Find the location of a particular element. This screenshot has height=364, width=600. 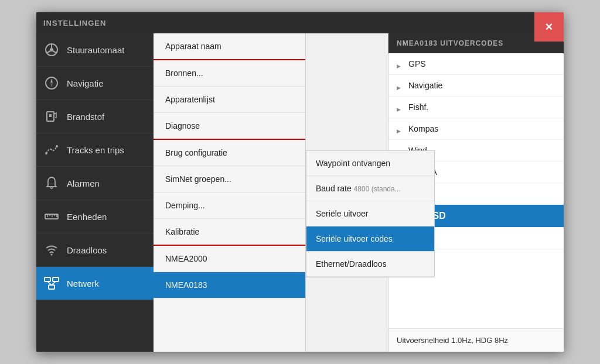

nmea-item-fishf: Fishf. is located at coordinates (476, 108).